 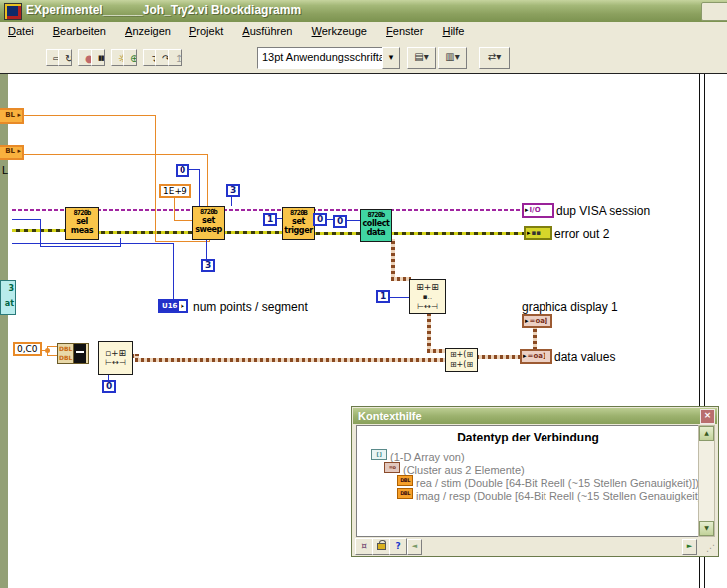 I want to click on node-collect-data: 8720b collect data, so click(x=376, y=225).